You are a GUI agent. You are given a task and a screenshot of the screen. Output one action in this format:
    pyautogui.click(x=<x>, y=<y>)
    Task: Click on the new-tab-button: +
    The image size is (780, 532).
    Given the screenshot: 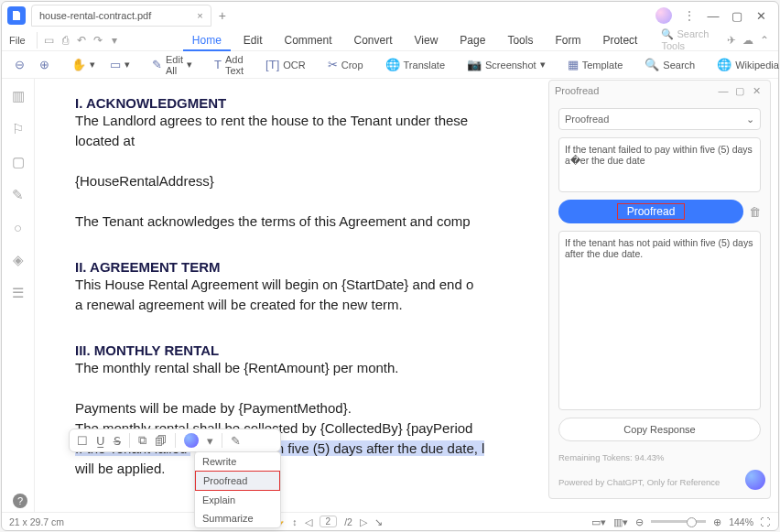 What is the action you would take?
    pyautogui.click(x=222, y=16)
    